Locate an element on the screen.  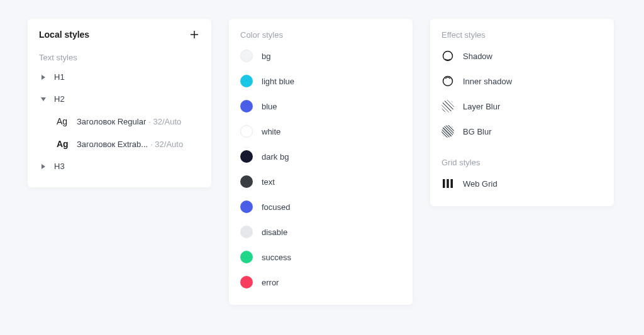
tree-item-label: H3 is located at coordinates (59, 166).